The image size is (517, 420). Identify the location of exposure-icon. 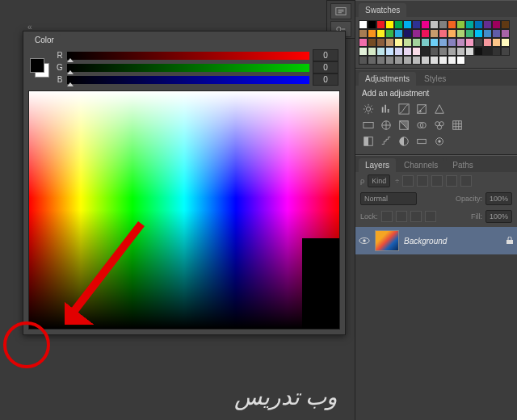
(422, 109).